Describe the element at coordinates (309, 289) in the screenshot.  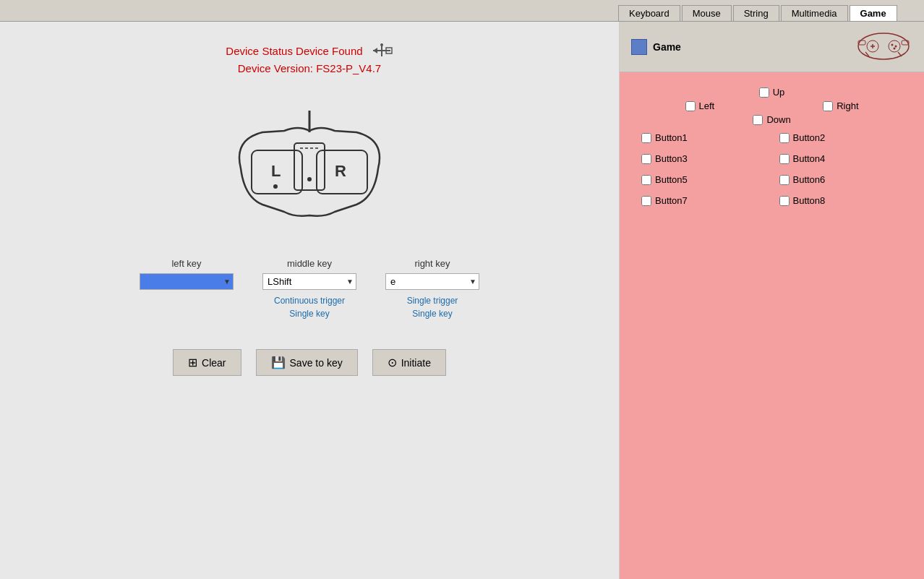
I see `key-selectors: left key LShift LCtrl A ▼ middle key LS` at that location.